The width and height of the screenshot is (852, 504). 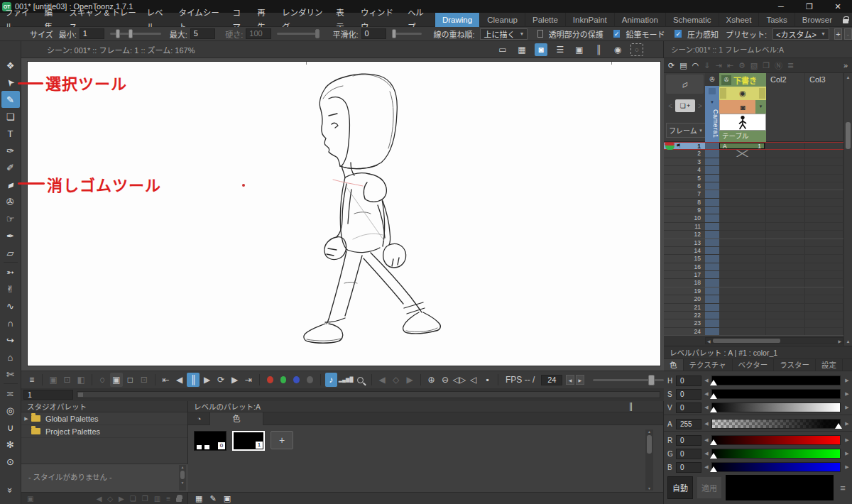 I want to click on flip-vertical-icon: ◁, so click(x=473, y=380).